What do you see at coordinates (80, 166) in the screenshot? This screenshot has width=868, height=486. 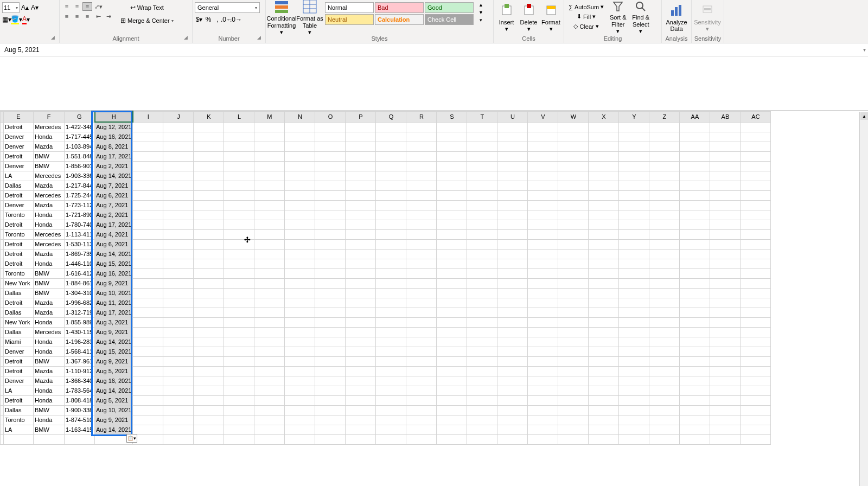 I see `cell: 1-856-901` at bounding box center [80, 166].